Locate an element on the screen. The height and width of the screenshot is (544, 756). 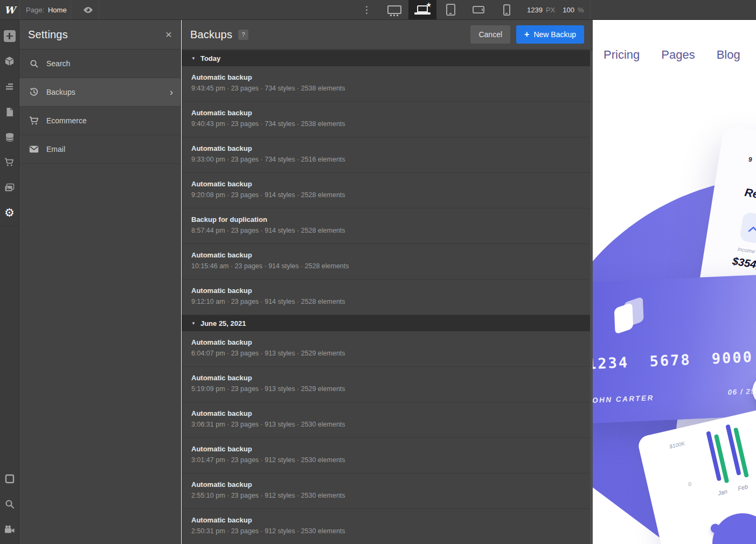
backup-row: Automatic backup6:04:07 pm · 23 pages · … is located at coordinates (387, 349).